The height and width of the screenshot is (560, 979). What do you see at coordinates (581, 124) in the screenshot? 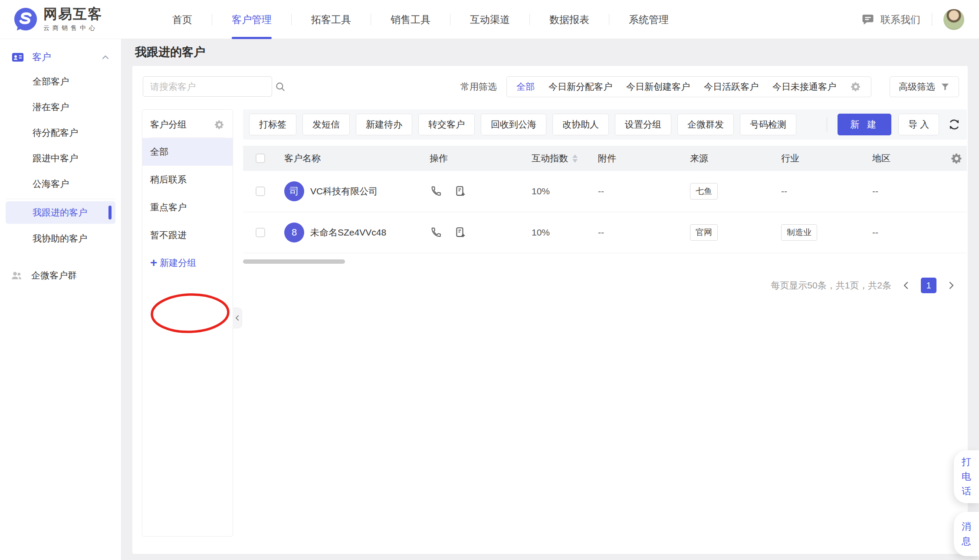
I see `change-assistant-button: 改协助人` at bounding box center [581, 124].